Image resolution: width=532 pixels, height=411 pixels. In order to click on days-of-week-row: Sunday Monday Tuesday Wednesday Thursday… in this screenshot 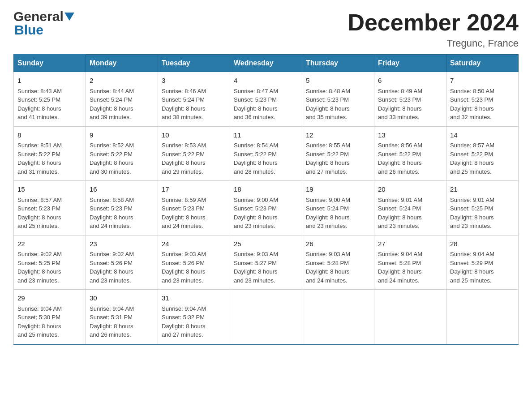, I will do `click(266, 63)`.